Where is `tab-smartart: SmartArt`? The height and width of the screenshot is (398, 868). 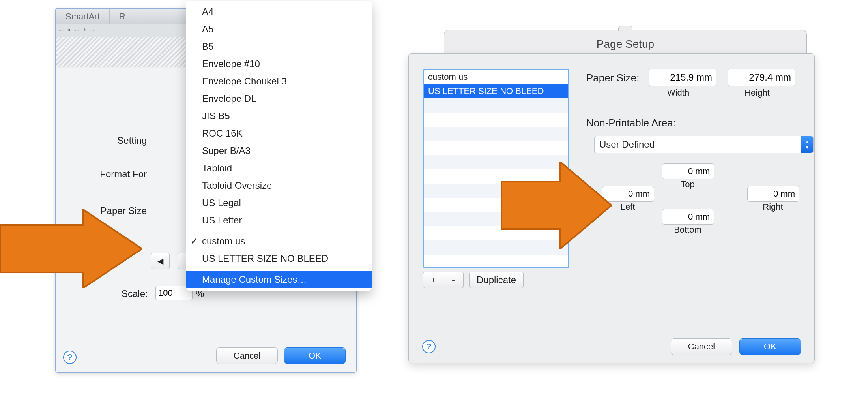 tab-smartart: SmartArt is located at coordinates (83, 17).